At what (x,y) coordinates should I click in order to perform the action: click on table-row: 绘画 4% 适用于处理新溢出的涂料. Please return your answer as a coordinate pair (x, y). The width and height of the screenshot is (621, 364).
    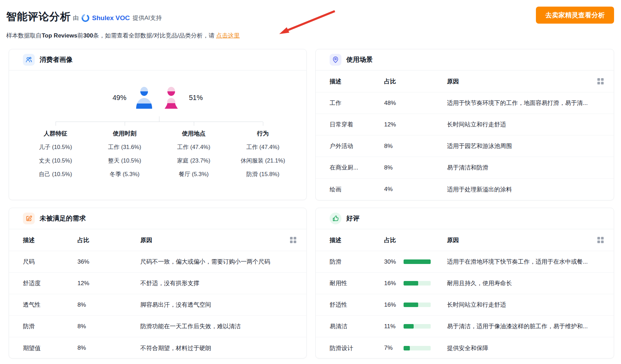
    Looking at the image, I should click on (465, 189).